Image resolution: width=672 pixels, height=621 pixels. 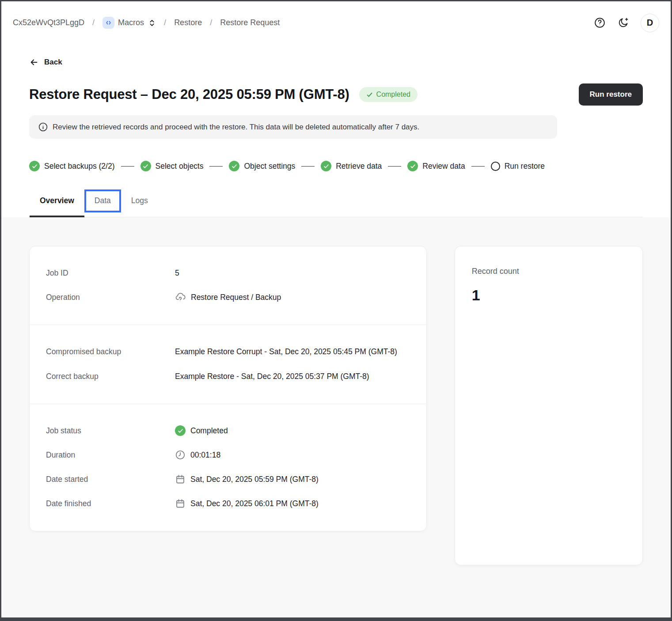 What do you see at coordinates (205, 455) in the screenshot?
I see `duration-value: 00:01:18` at bounding box center [205, 455].